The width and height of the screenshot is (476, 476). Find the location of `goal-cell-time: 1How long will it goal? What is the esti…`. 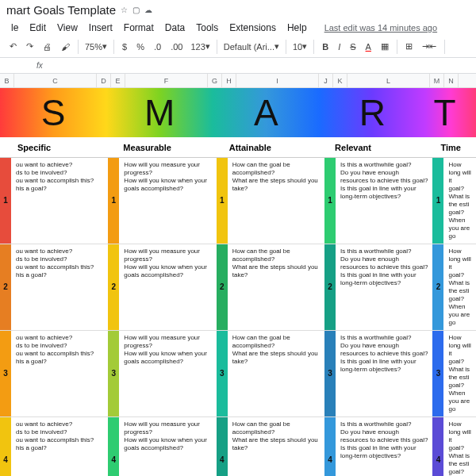

goal-cell-time: 1How long will it goal? What is the esti… is located at coordinates (454, 201).